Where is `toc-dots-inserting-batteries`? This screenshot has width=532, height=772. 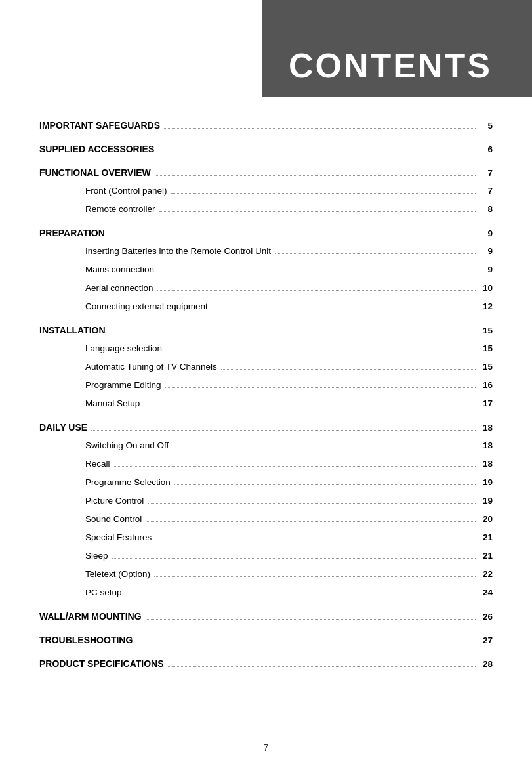 toc-dots-inserting-batteries is located at coordinates (375, 253).